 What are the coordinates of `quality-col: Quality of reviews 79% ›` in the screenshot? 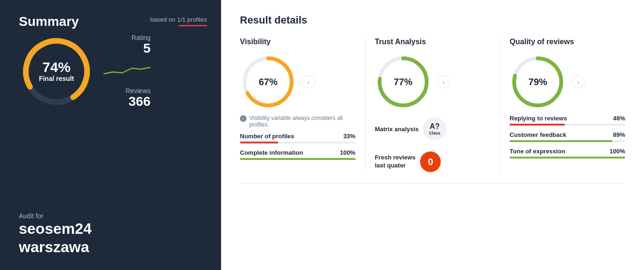 It's located at (567, 105).